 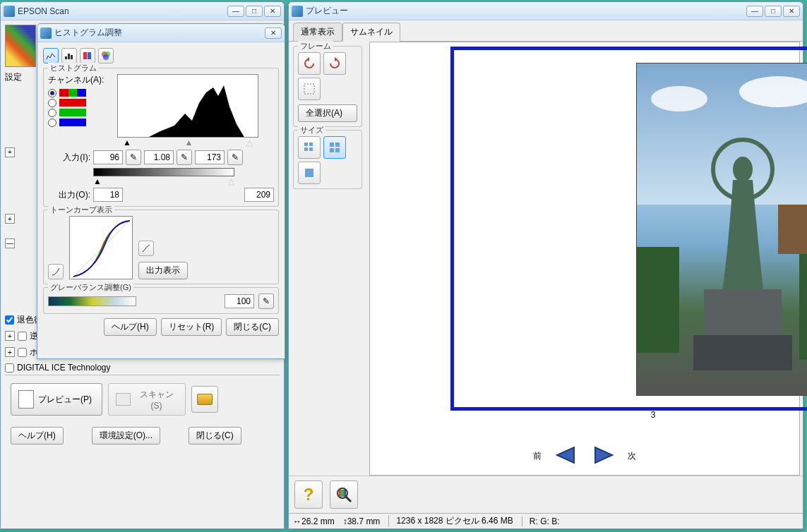 What do you see at coordinates (10, 352) in the screenshot?
I see `expand-dust: +` at bounding box center [10, 352].